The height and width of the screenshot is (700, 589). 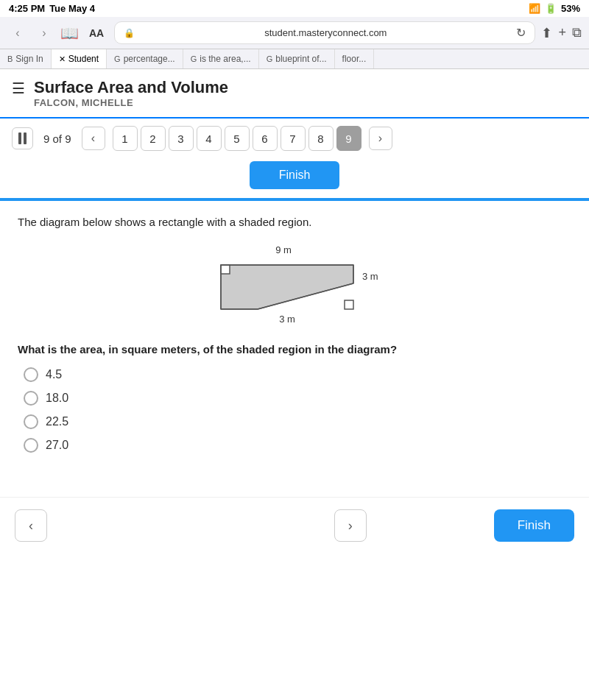 What do you see at coordinates (125, 138) in the screenshot?
I see `question-number-1: 1` at bounding box center [125, 138].